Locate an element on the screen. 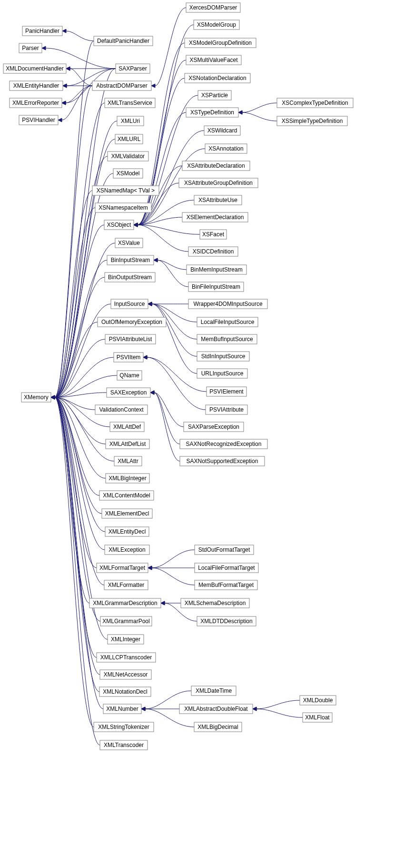 The height and width of the screenshot is (868, 404). class-label: MemBufFormatTarget is located at coordinates (227, 585).